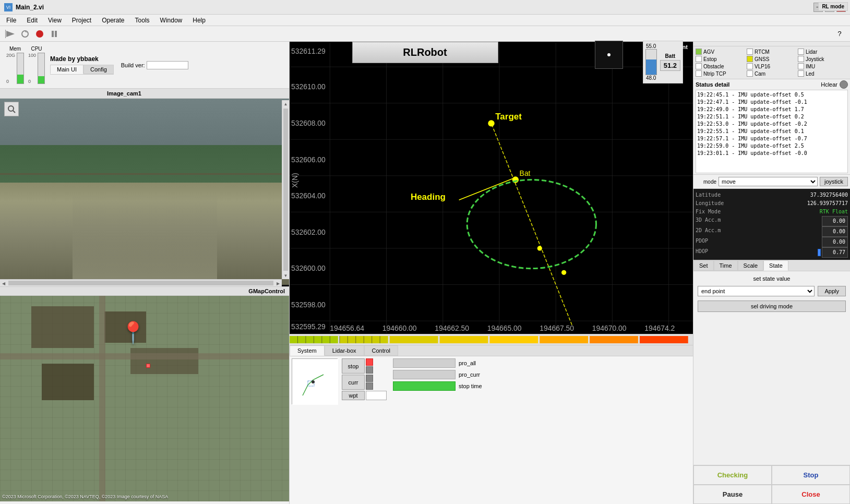  What do you see at coordinates (307, 351) in the screenshot?
I see `tab-system: System` at bounding box center [307, 351].